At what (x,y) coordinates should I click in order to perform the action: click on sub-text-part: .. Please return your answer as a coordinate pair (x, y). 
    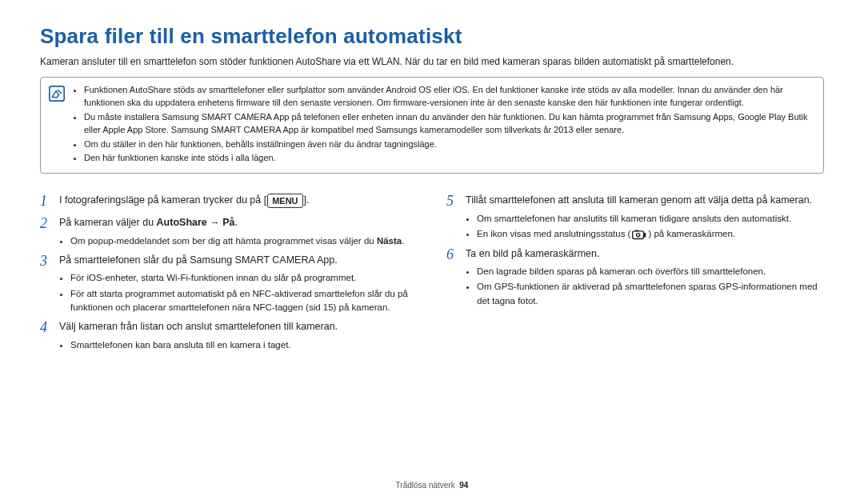
    Looking at the image, I should click on (403, 241).